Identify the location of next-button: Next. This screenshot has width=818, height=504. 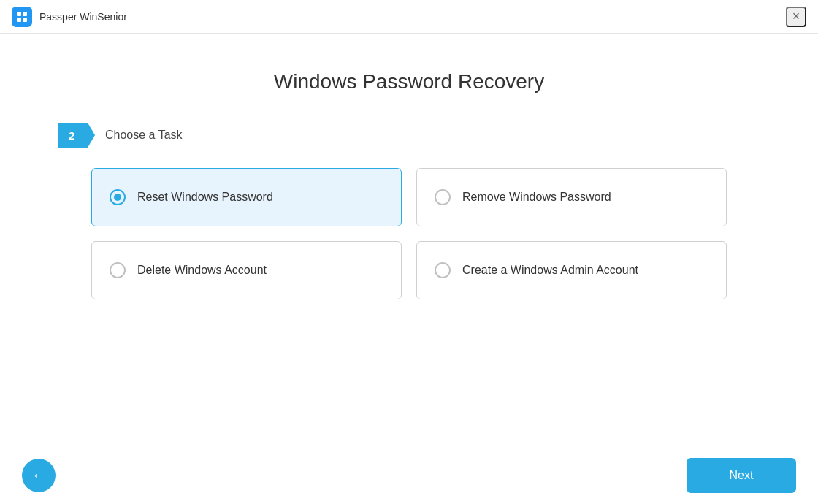
(741, 476).